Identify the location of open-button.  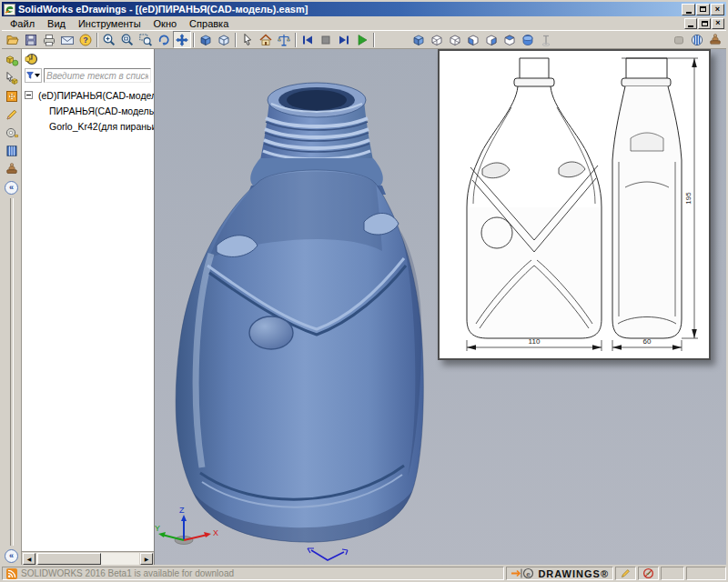
(13, 40).